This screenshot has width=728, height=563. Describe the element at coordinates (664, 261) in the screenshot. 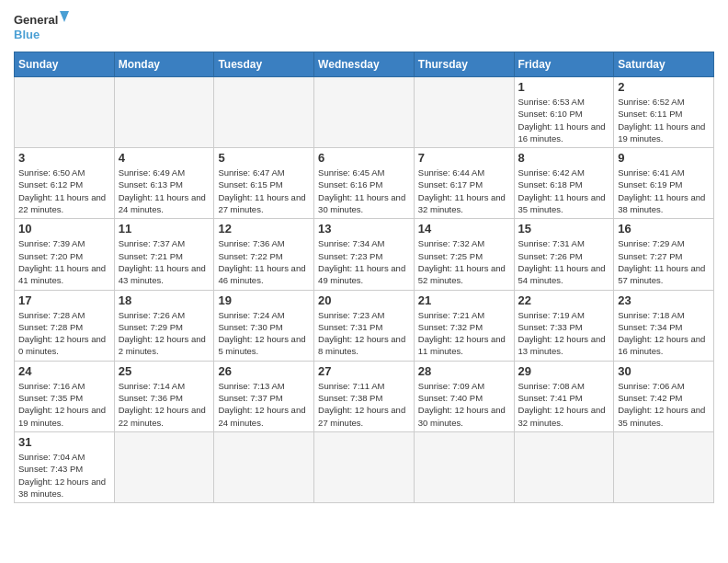

I see `day-info: Sunrise: 7:29 AM Sunset: 7:27 PM Dayligh…` at that location.